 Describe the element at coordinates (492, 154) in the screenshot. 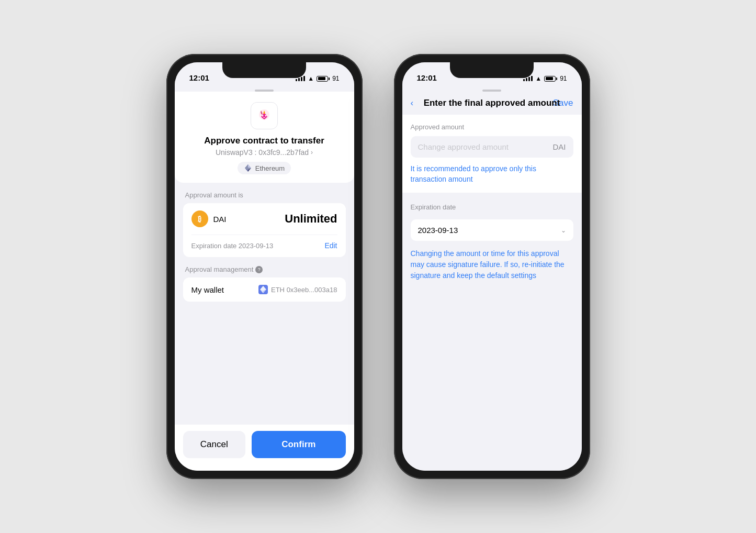

I see `approved-amount-section: Approved amount Change approved amount D…` at that location.